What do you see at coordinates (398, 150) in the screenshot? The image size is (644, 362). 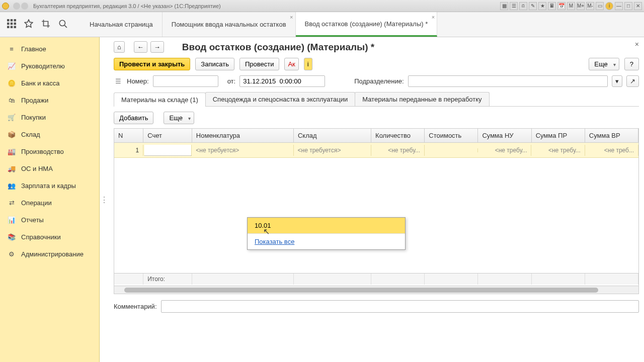 I see `cell-qty: <не требу...` at bounding box center [398, 150].